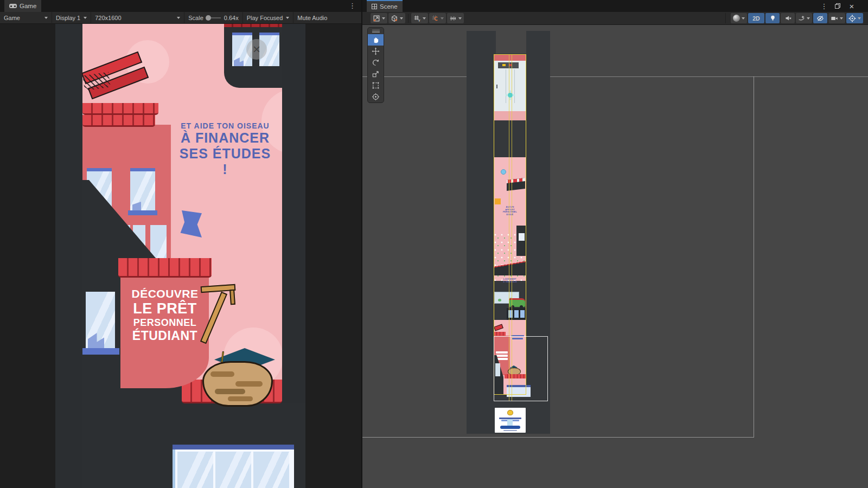 This screenshot has height=488, width=868. Describe the element at coordinates (225, 126) in the screenshot. I see `headline-line: ET AIDE TON OISEAU` at that location.